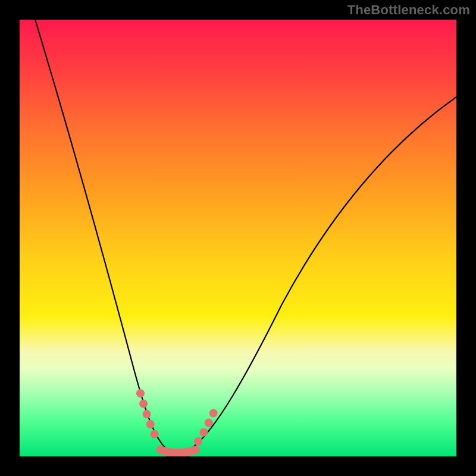 This screenshot has height=476, width=476. Describe the element at coordinates (178, 451) in the screenshot. I see `curve-highlight-bottom` at that location.